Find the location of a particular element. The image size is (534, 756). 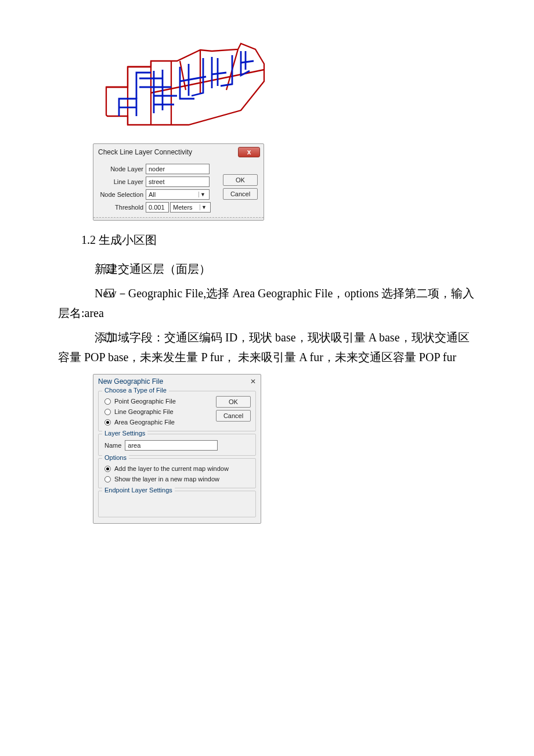

radio-label: Point Geographic File is located at coordinates (145, 401).